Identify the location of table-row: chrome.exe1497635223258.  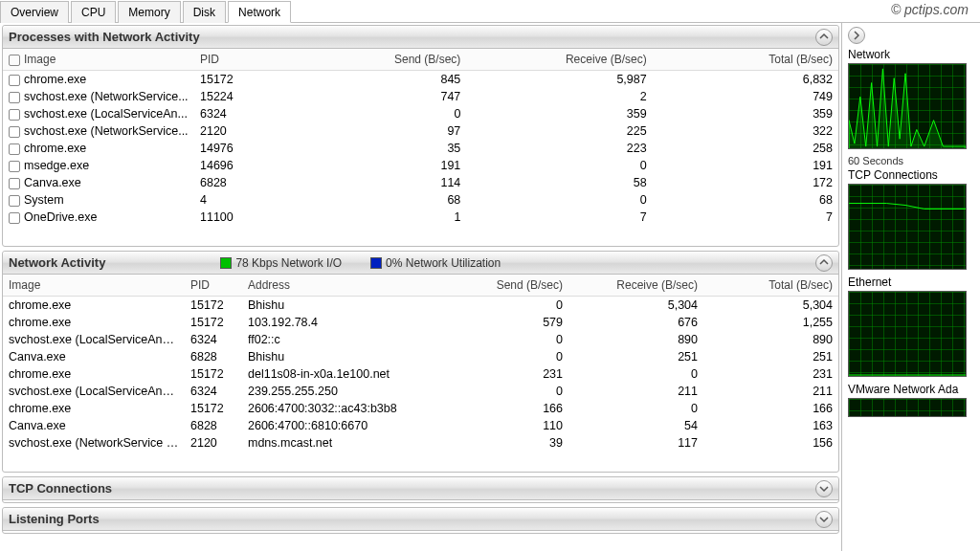
(421, 148).